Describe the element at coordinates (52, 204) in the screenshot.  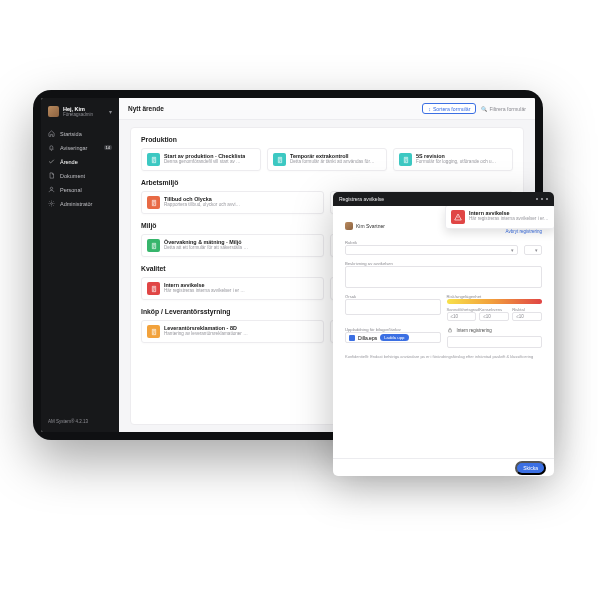
I see `gear-icon` at that location.